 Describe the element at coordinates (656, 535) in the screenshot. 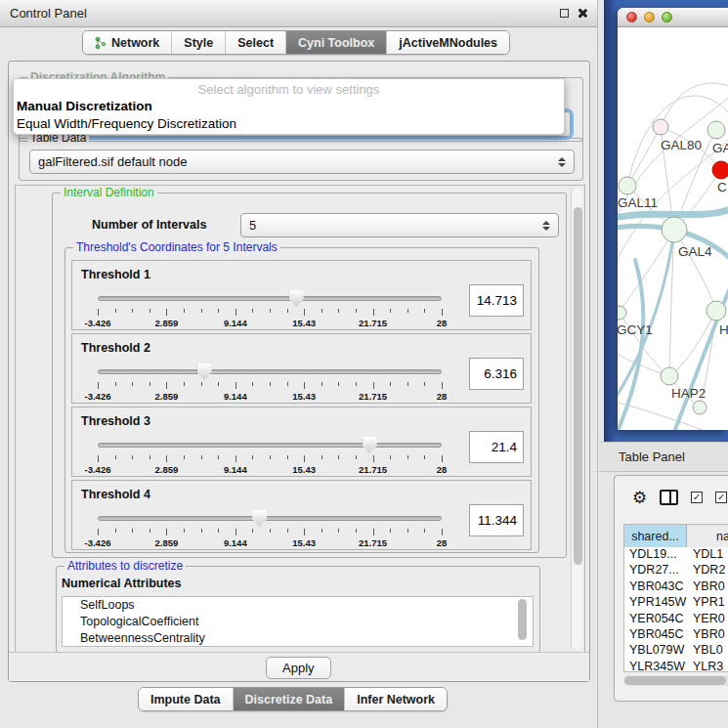

I see `column-header-shared-name: shared...` at that location.